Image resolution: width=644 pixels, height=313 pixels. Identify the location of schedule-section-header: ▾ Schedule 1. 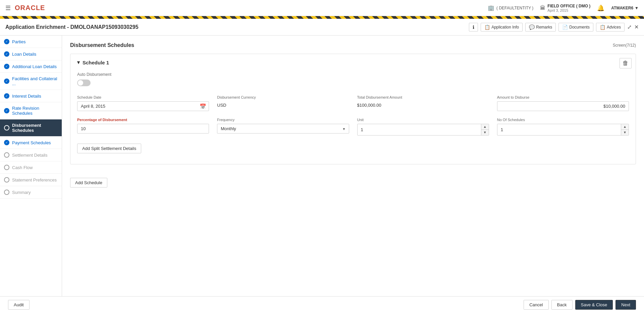
(353, 62).